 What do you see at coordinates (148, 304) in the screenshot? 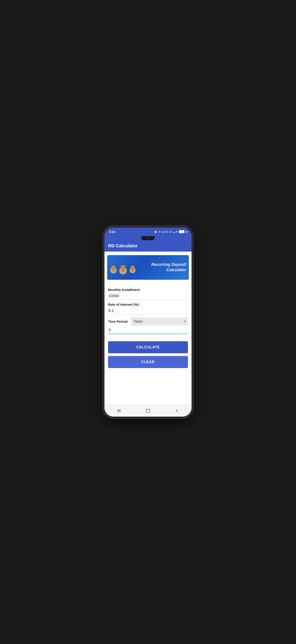
I see `rate-of-interest-label: Rate of Interest (%):` at bounding box center [148, 304].